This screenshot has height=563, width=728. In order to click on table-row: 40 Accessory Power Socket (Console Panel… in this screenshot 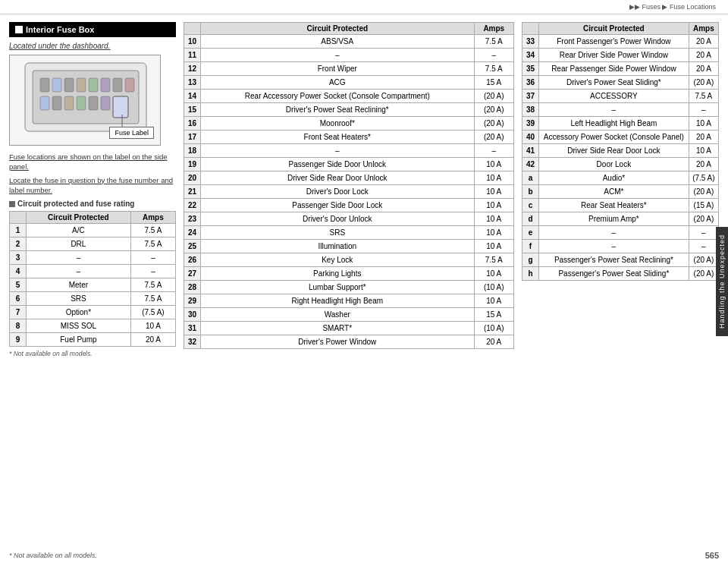, I will do `click(620, 137)`.